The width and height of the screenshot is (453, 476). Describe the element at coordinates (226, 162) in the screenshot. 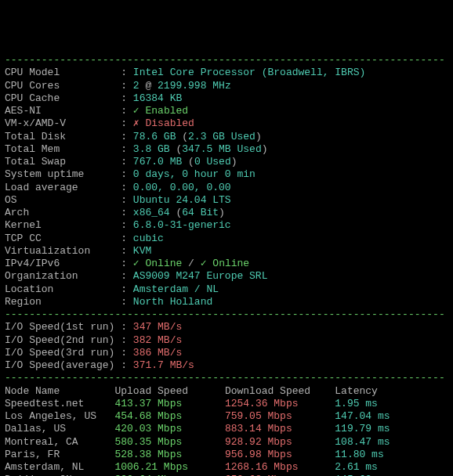

I see `total-swap-row: Total Swap : 767.0 MB (0 Used)` at that location.